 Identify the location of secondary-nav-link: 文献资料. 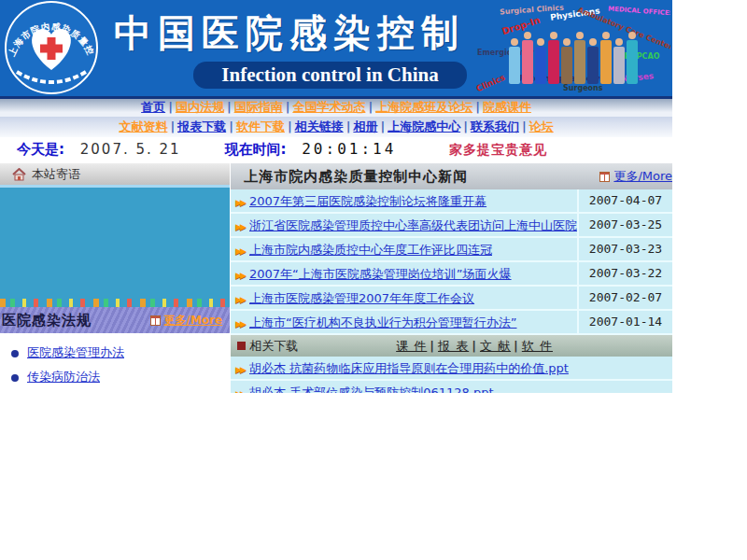
(143, 127).